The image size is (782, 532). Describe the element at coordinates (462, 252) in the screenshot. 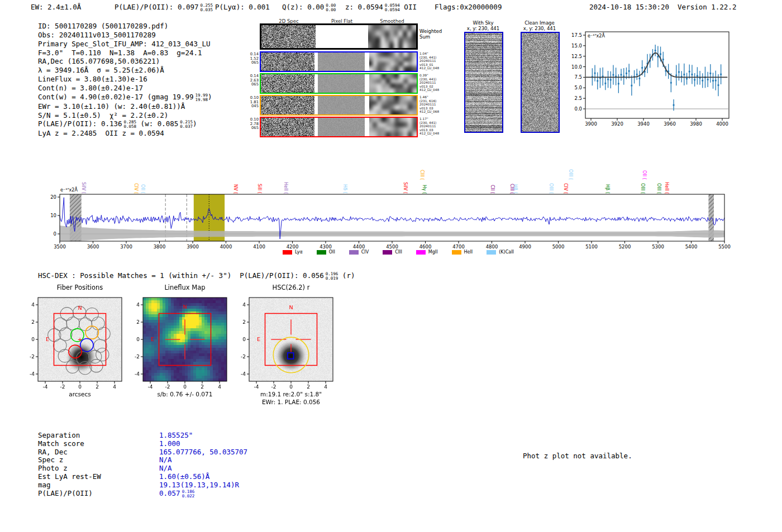

I see `legend-item: HeII` at that location.